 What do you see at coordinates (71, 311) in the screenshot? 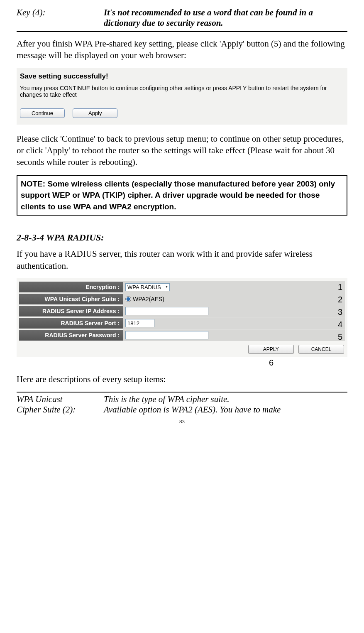
I see `ip-label: RADIUS Server IP Address :` at bounding box center [71, 311].